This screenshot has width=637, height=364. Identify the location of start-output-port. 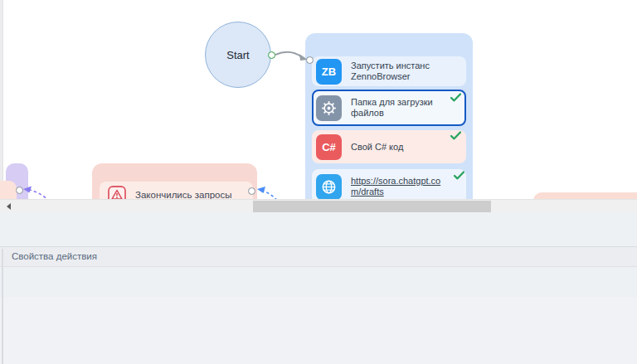
(272, 55).